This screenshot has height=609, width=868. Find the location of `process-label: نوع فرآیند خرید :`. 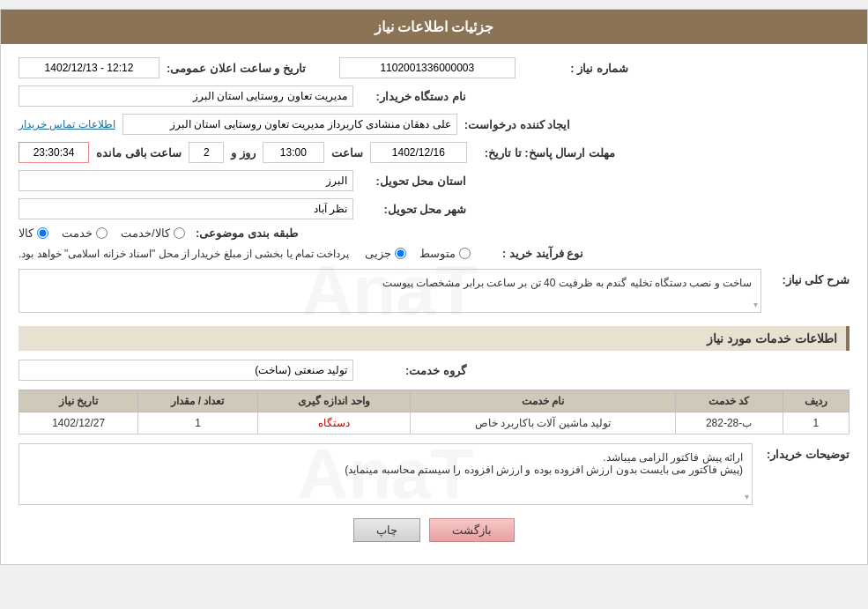

process-label: نوع فرآیند خرید : is located at coordinates (530, 254).